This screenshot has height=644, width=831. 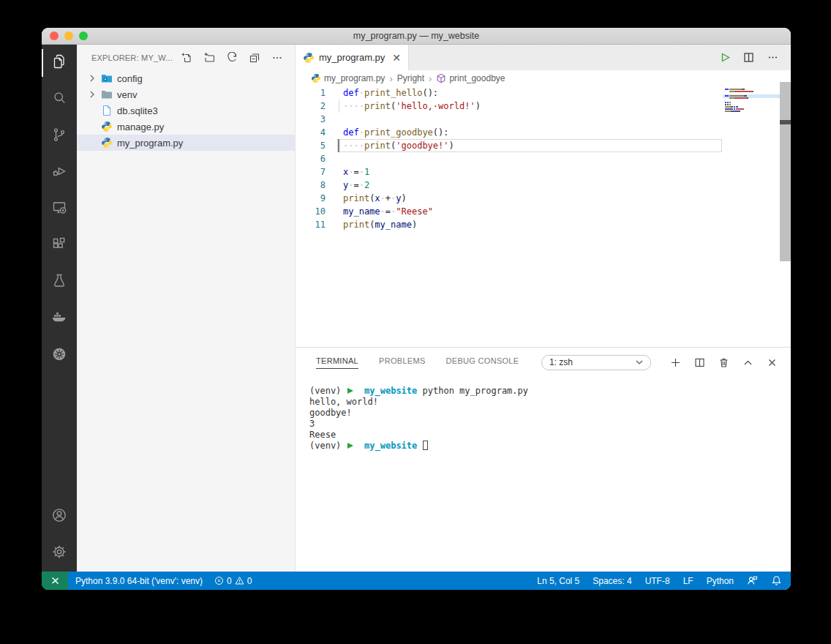 I want to click on file-name: my_program.py, so click(x=150, y=143).